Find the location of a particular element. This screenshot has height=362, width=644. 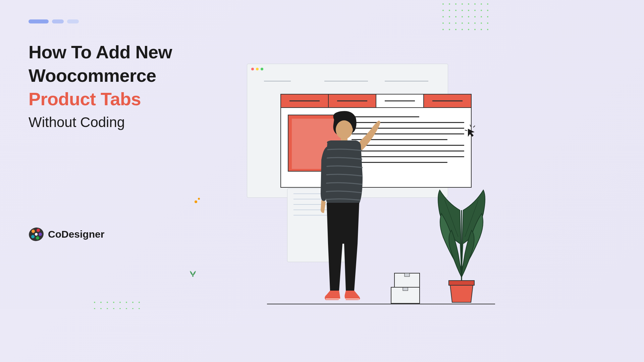

logo-palette-icon is located at coordinates (36, 234).